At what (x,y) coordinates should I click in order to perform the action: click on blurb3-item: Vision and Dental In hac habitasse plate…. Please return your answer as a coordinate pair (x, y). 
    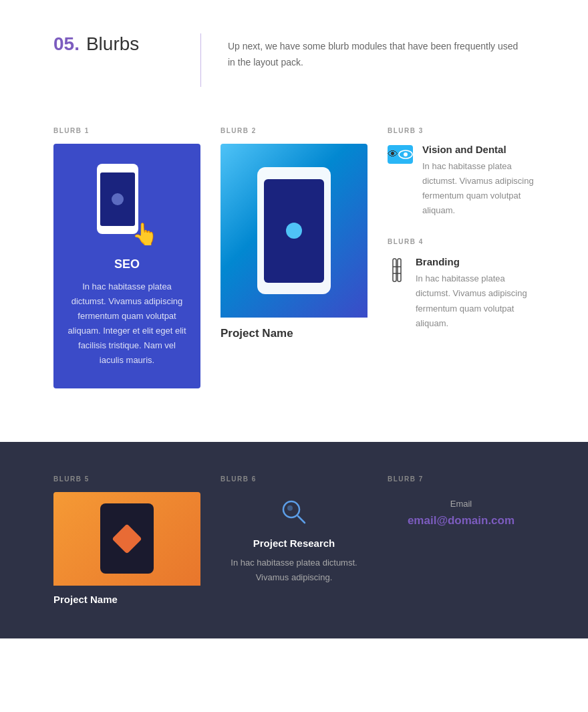
    Looking at the image, I should click on (461, 181).